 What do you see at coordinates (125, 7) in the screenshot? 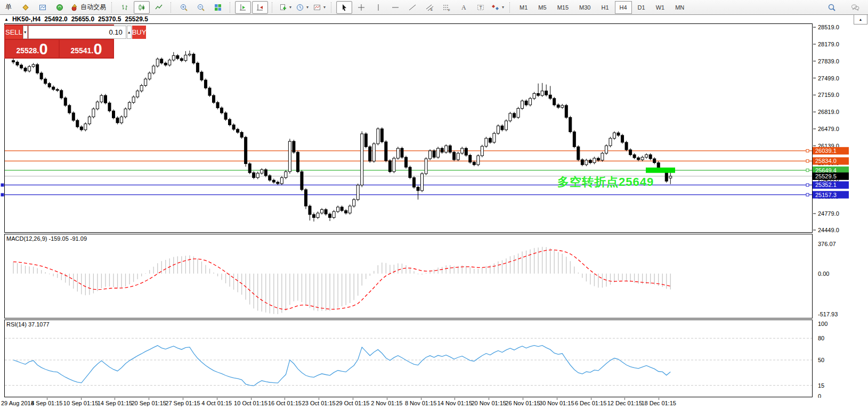
I see `bar-chart-button` at bounding box center [125, 7].